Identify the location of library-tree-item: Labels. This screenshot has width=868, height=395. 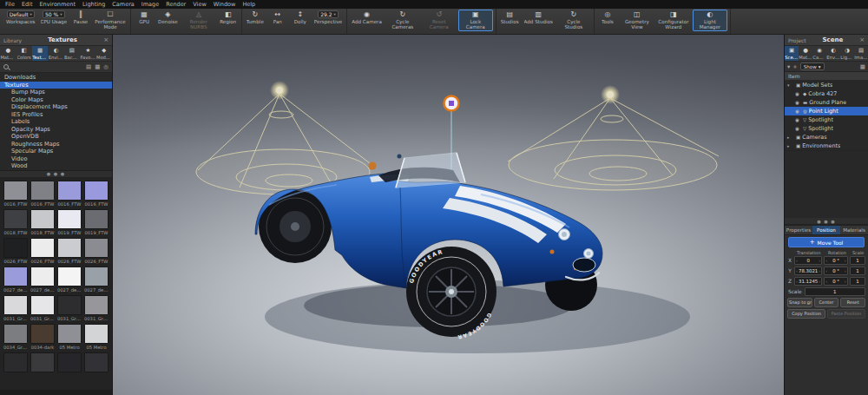
(56, 122).